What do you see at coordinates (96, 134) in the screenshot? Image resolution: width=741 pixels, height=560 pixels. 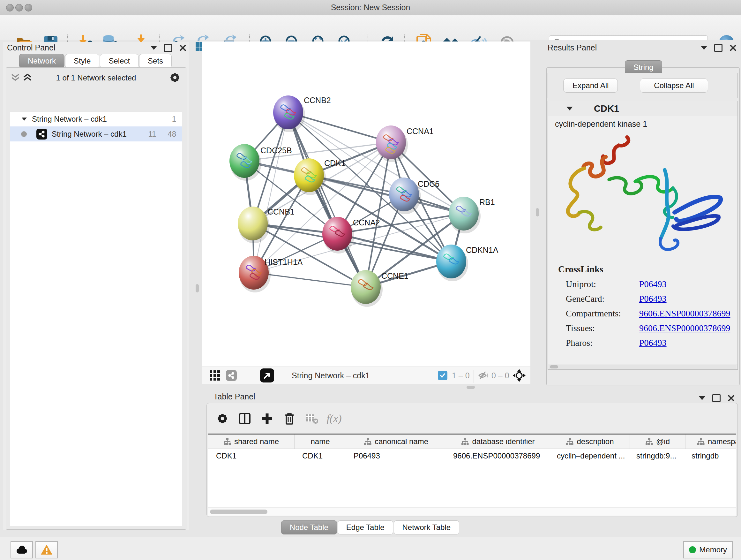 I see `network-list-item: String Network – cdk11148` at bounding box center [96, 134].